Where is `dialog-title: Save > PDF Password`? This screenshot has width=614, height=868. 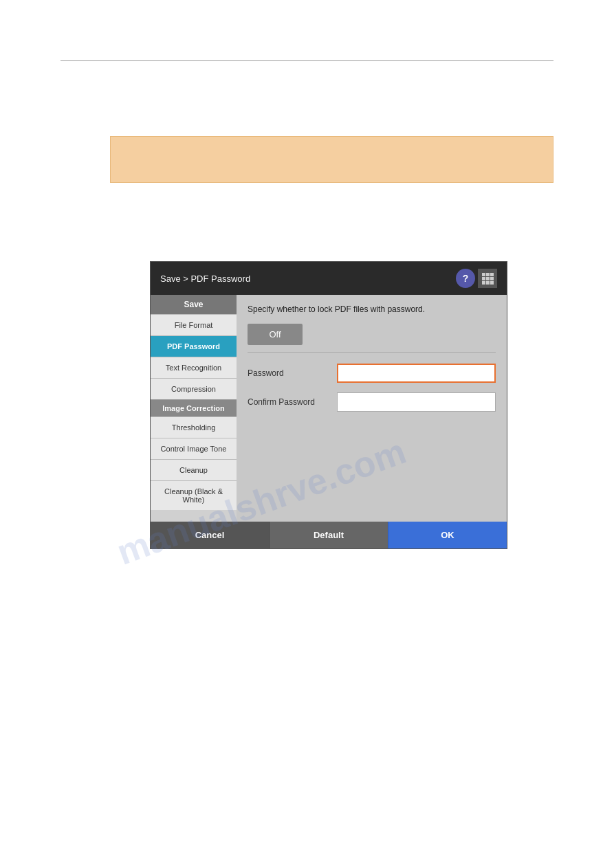 dialog-title: Save > PDF Password is located at coordinates (205, 279).